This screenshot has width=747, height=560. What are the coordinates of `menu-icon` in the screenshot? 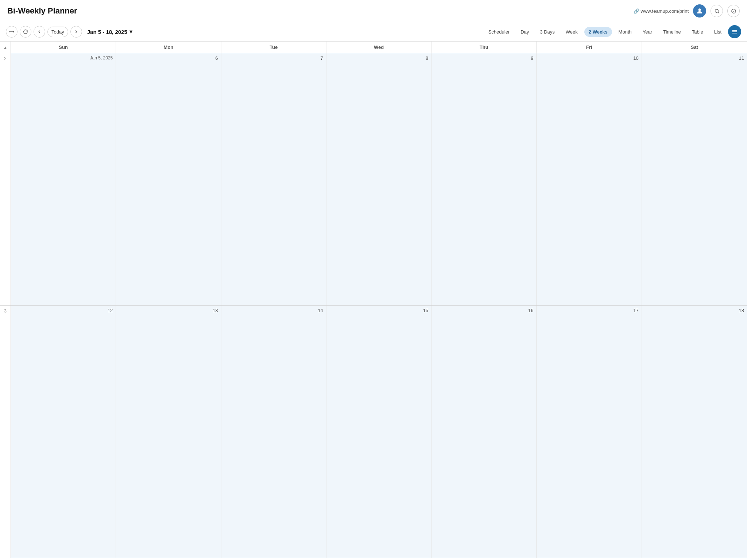 It's located at (735, 32).